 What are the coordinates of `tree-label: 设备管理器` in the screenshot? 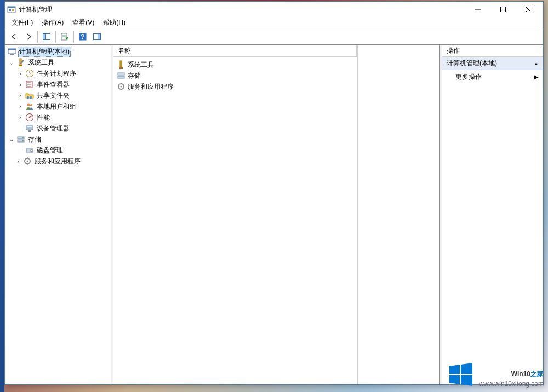 It's located at (53, 128).